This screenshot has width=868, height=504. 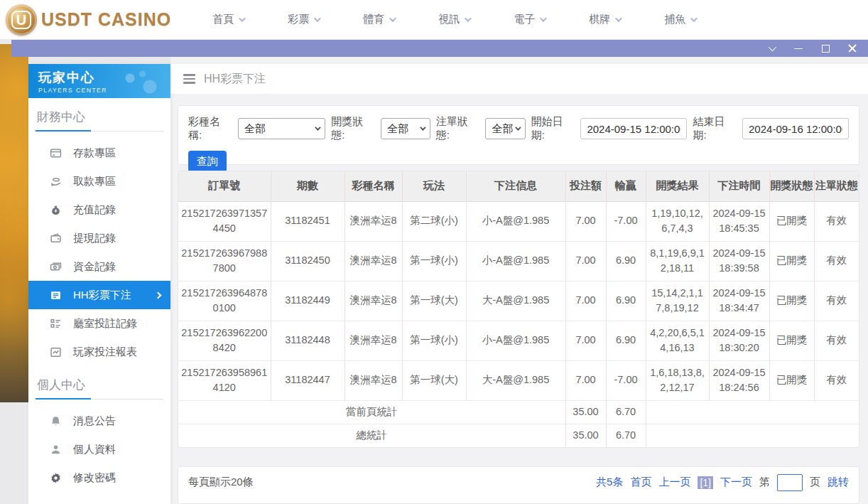 I want to click on nav-item-home: 首頁, so click(x=228, y=20).